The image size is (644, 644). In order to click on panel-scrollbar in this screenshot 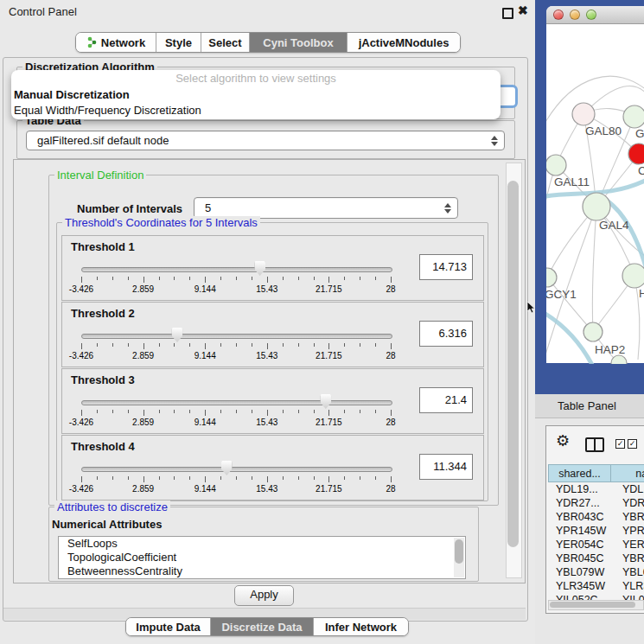, I will do `click(513, 370)`.